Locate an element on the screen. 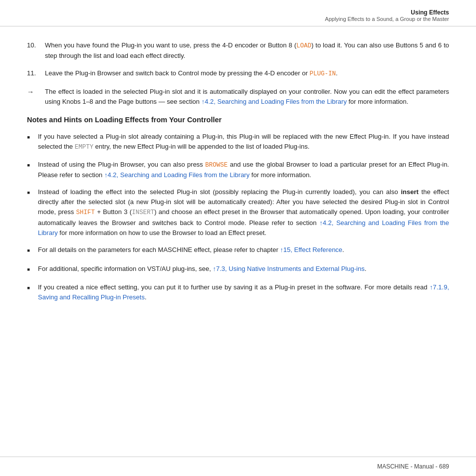 This screenshot has width=476, height=476. load-code: LOAD is located at coordinates (304, 46).